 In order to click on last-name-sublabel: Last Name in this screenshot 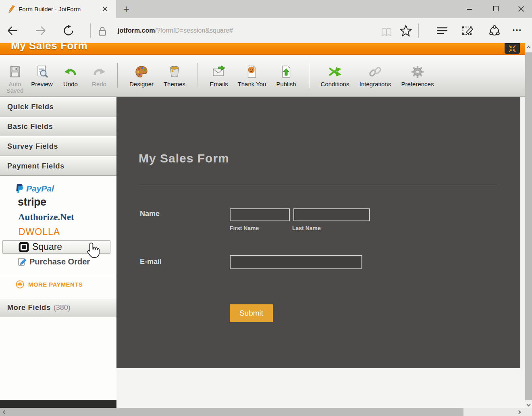, I will do `click(306, 228)`.